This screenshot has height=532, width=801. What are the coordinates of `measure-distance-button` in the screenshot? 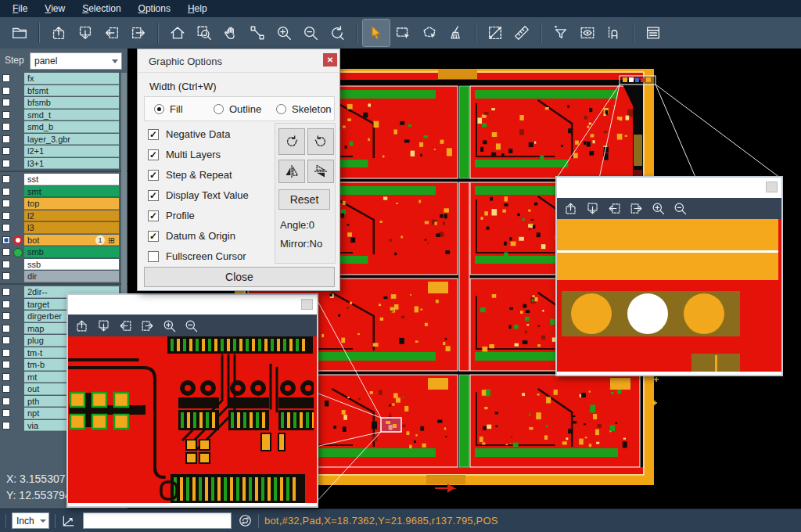 It's located at (495, 33).